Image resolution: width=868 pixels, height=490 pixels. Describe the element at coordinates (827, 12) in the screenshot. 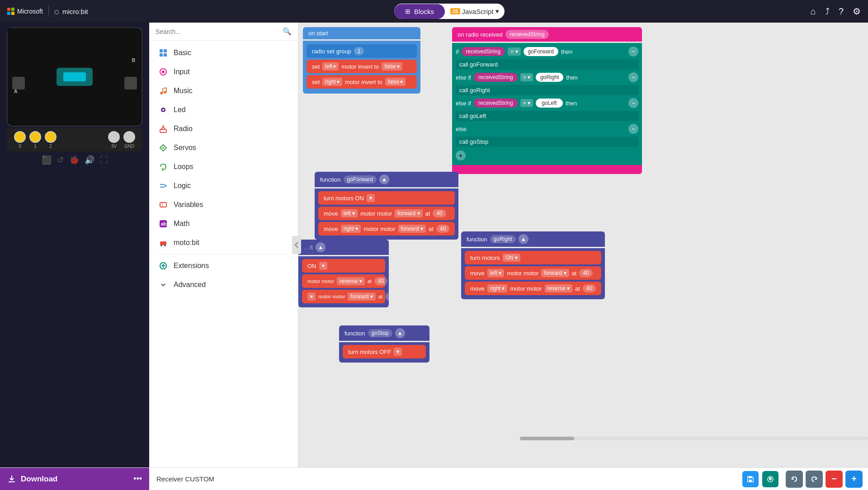

I see `share-icon: ⤴` at that location.